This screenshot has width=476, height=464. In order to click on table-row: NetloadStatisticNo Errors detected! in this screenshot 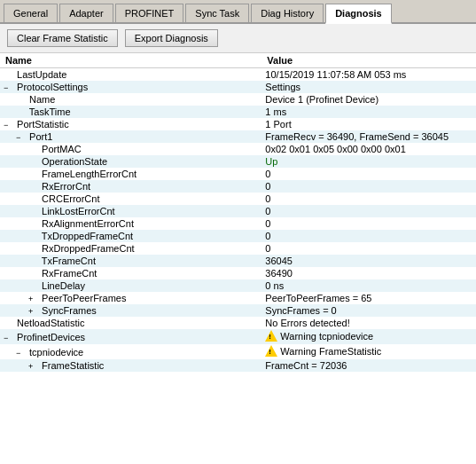, I will do `click(238, 323)`.